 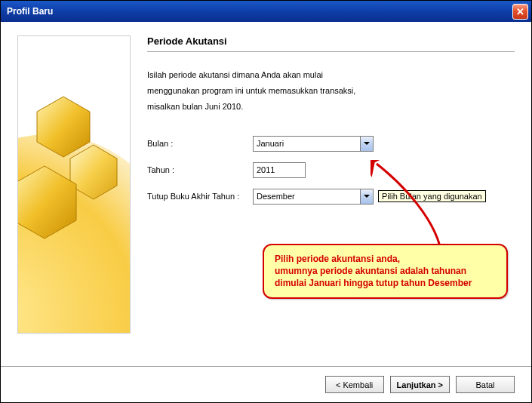 What do you see at coordinates (276, 196) in the screenshot?
I see `select-tutup-value: Desember` at bounding box center [276, 196].